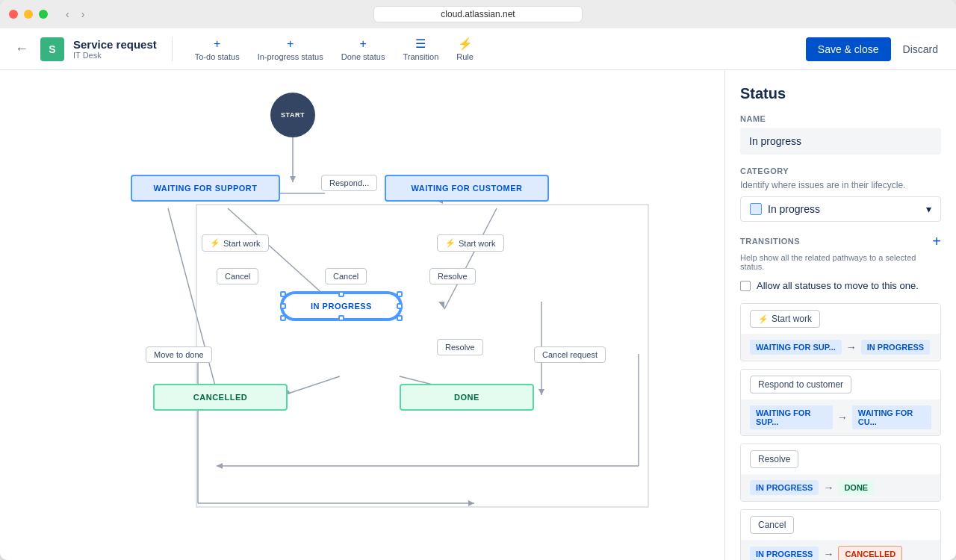 The height and width of the screenshot is (560, 956). Describe the element at coordinates (841, 262) in the screenshot. I see `transitions-hint: Help show all the related pathways to a …` at that location.